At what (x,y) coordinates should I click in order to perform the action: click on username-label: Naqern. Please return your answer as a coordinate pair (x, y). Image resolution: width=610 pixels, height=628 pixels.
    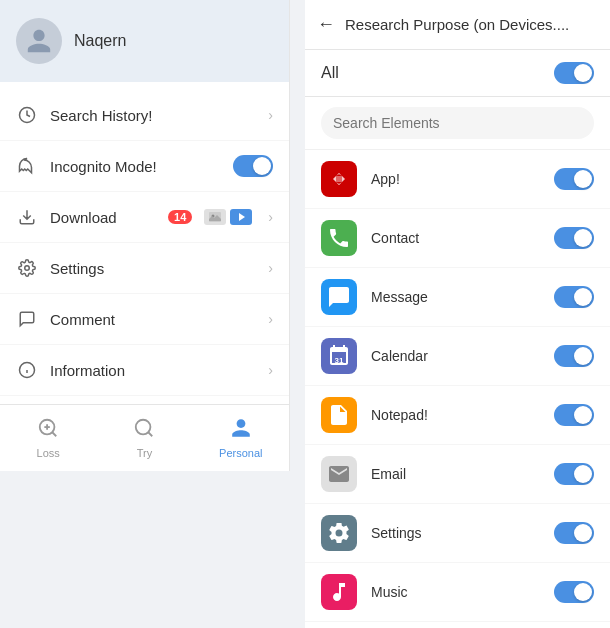
    Looking at the image, I should click on (100, 41).